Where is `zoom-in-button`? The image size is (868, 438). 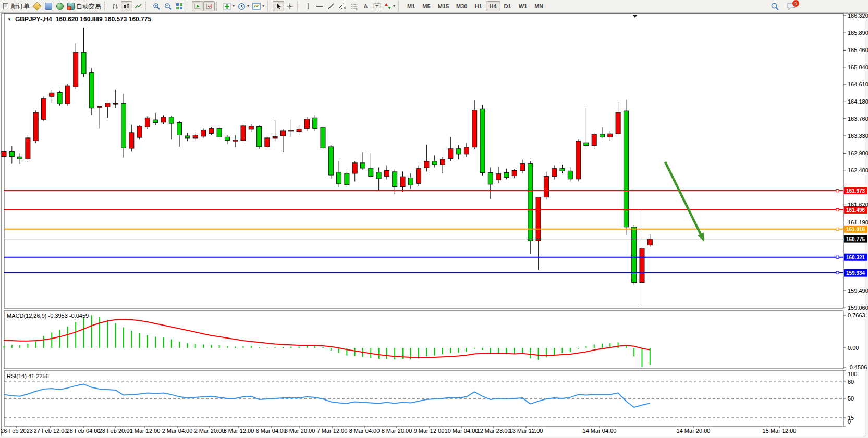
zoom-in-button is located at coordinates (156, 6).